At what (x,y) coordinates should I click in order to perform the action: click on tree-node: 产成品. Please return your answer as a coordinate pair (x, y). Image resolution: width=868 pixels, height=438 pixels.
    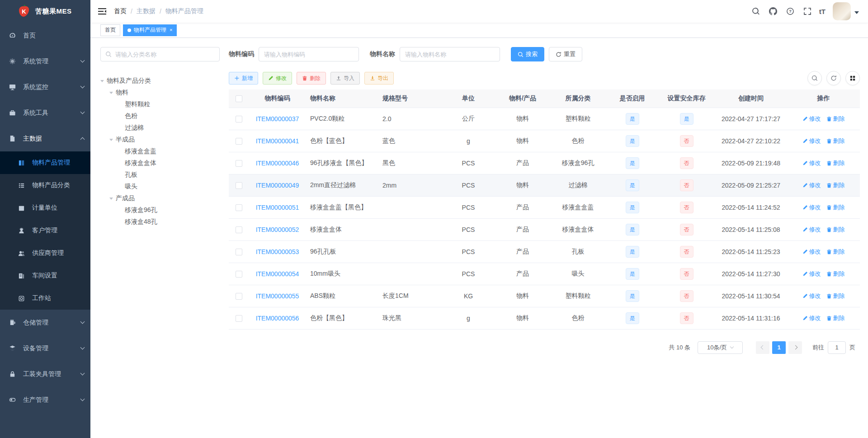
    Looking at the image, I should click on (160, 198).